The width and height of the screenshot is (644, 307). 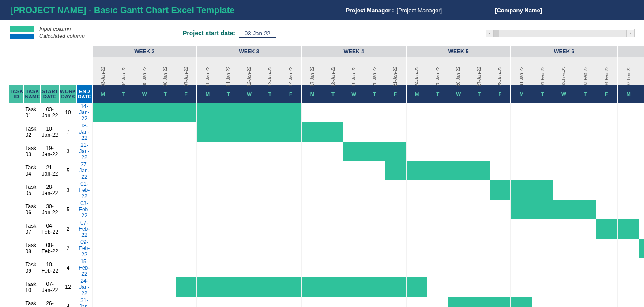 What do you see at coordinates (84, 287) in the screenshot?
I see `task-end-cell: 24-Jan-22` at bounding box center [84, 287].